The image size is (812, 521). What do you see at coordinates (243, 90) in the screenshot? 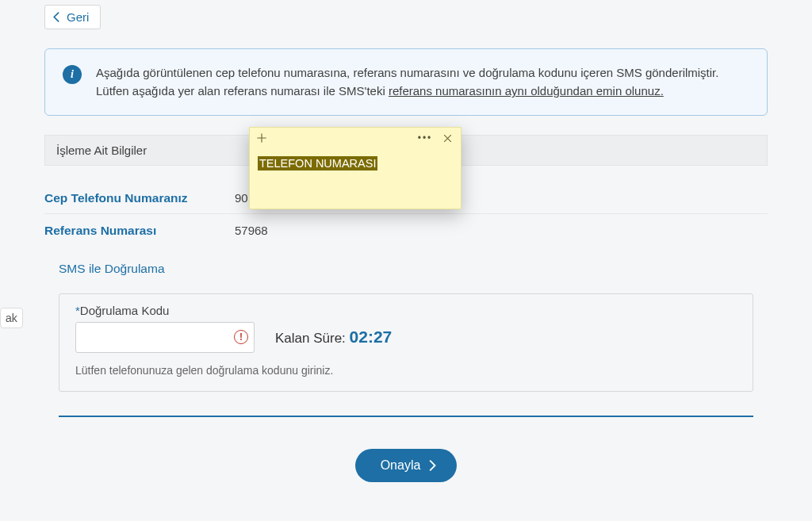
I see `alert-line2-prefix: Lütfen aşağıda yer alan referans numaras…` at bounding box center [243, 90].